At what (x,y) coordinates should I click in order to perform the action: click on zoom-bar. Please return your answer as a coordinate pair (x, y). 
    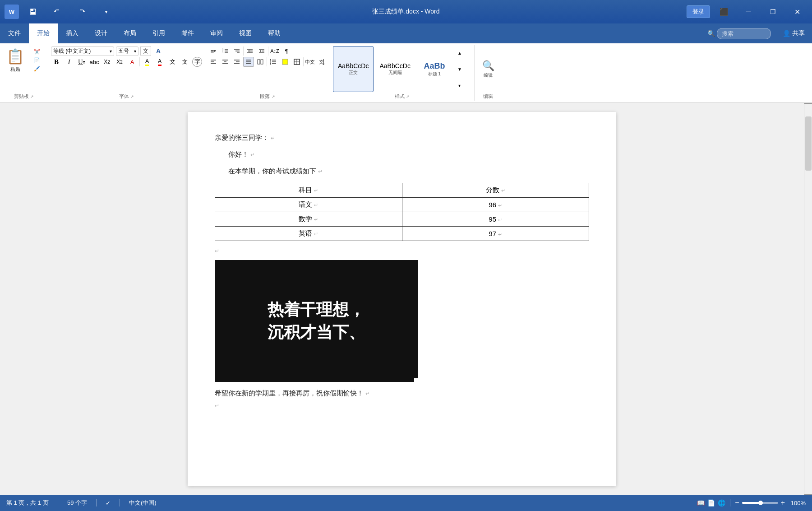
    Looking at the image, I should click on (760, 503).